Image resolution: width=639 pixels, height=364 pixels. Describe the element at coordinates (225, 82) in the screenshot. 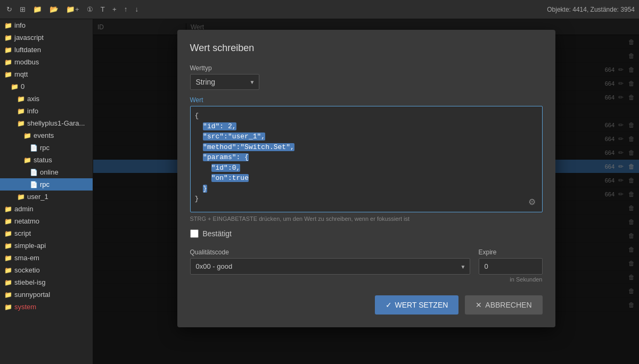

I see `werttyp-select: String Number Boolean Object Array` at that location.